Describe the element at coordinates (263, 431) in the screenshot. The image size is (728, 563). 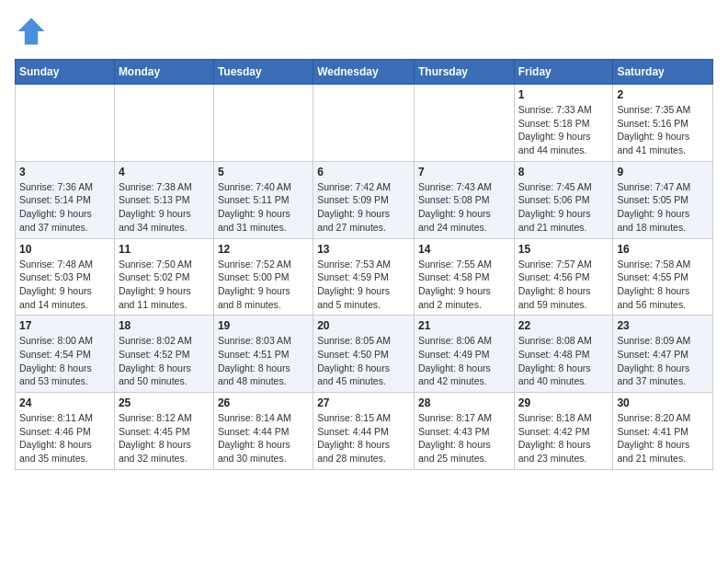
I see `calendar-cell: 26Sunrise: 8:14 AM Sunset: 4:44 PM Dayli…` at that location.